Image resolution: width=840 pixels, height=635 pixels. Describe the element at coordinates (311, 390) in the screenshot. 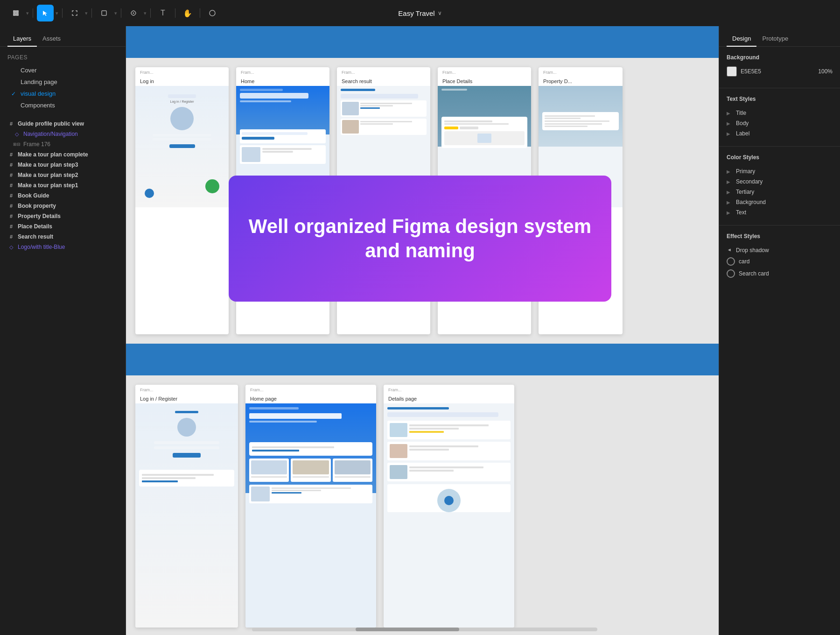

I see `frame-header-b1: Fram...` at that location.